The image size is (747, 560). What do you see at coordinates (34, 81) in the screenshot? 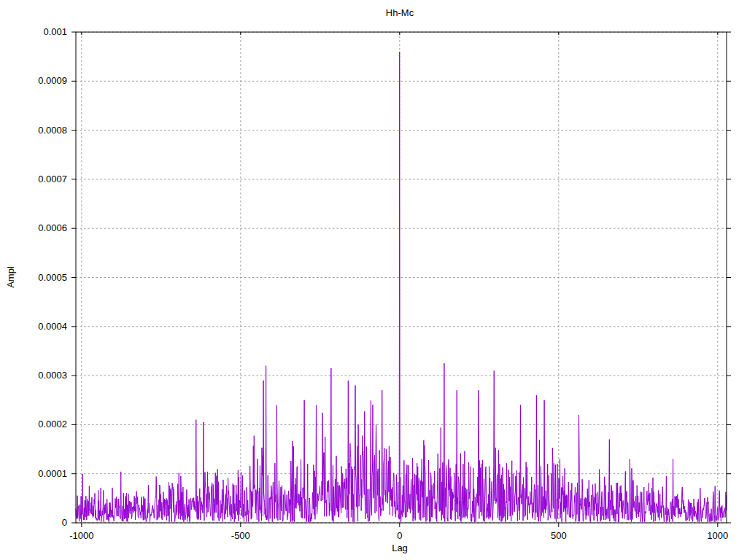
I see `y-tick-label: 0.0009` at bounding box center [34, 81].